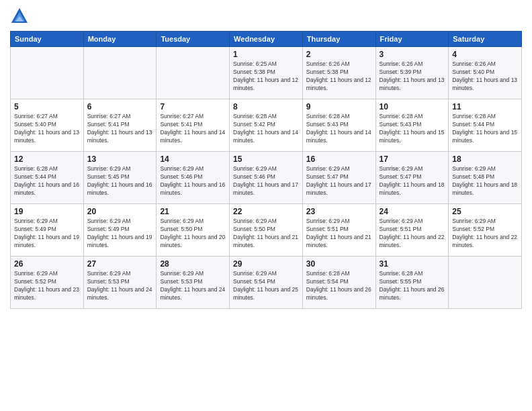  I want to click on day-number: 7, so click(193, 107).